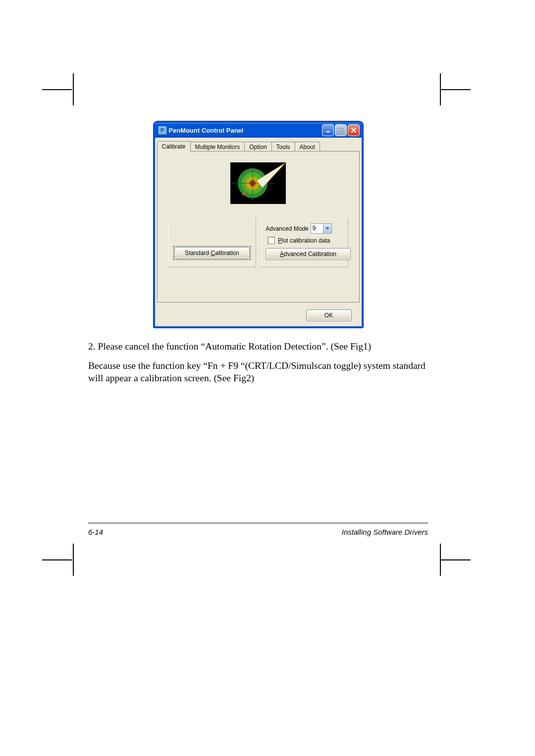  I want to click on page-number: 6-14, so click(96, 532).